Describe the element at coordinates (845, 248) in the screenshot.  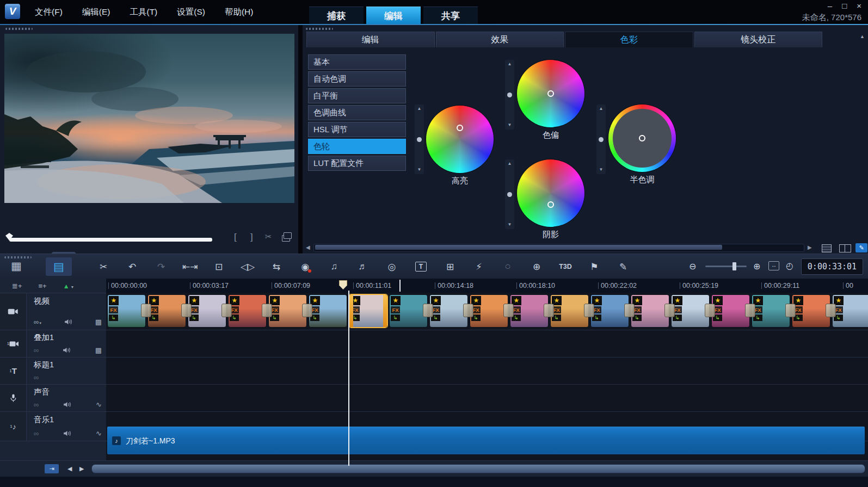
I see `dual-panel-icon` at that location.